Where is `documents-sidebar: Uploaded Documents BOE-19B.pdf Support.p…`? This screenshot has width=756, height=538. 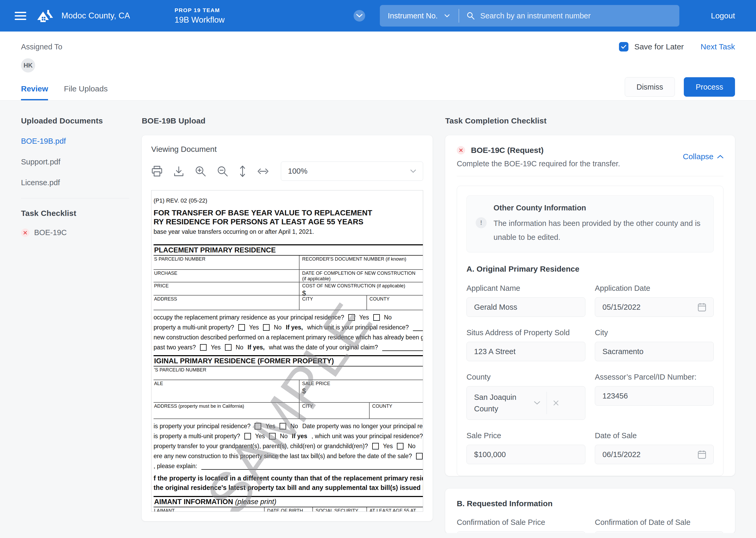 documents-sidebar: Uploaded Documents BOE-19B.pdf Support.p… is located at coordinates (75, 177).